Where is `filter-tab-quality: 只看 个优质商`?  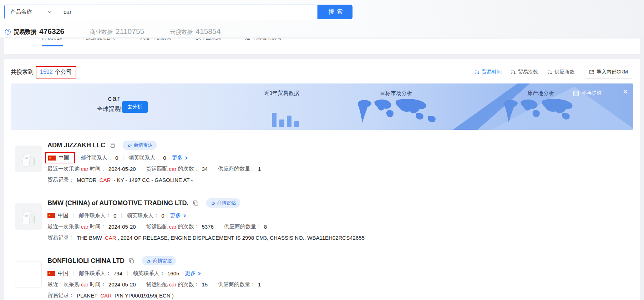
filter-tab-quality: 只看 个优质商 is located at coordinates (156, 40).